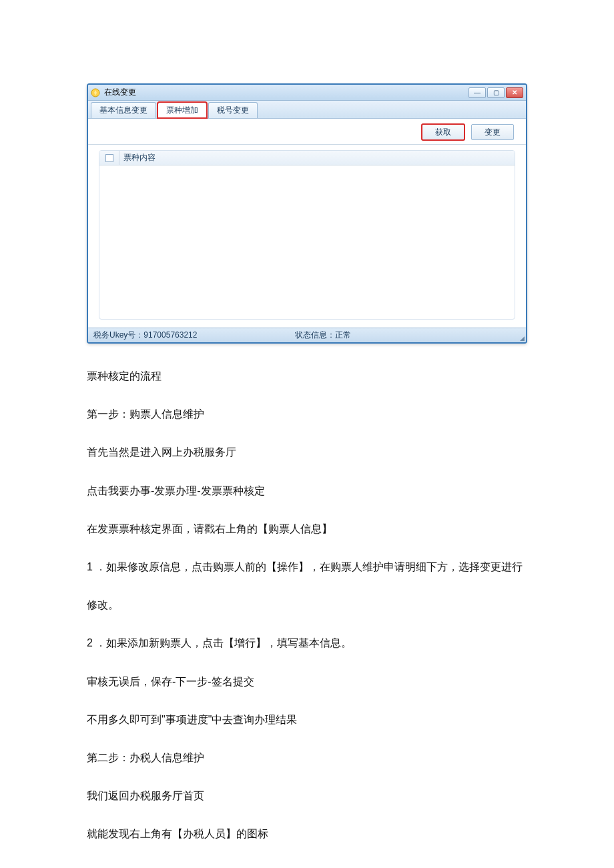 The width and height of the screenshot is (614, 868). Describe the element at coordinates (477, 93) in the screenshot. I see `minimize-button: —` at that location.